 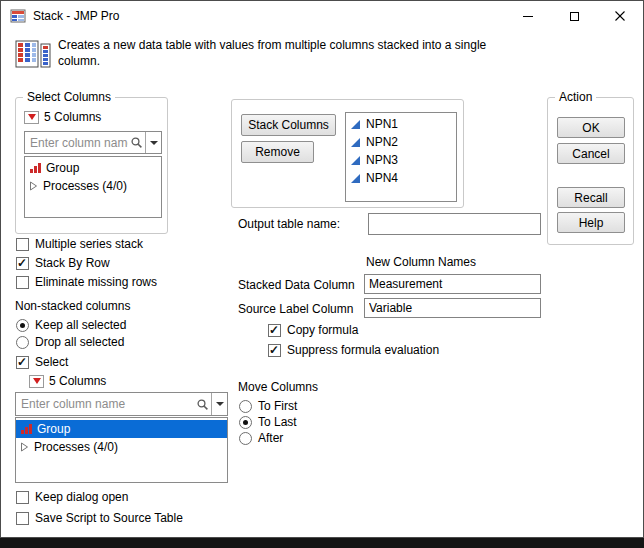 I want to click on non-stacked-red-triangle-menu: 5 Columns, so click(x=68, y=381).